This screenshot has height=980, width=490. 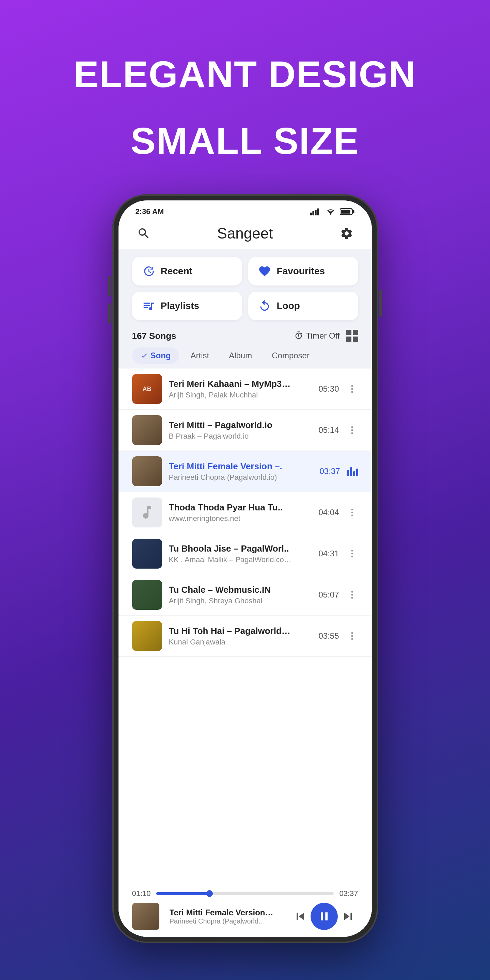 I want to click on song-item-playing: Teri Mitti Female Version –. Parineeti C…, so click(x=245, y=471).